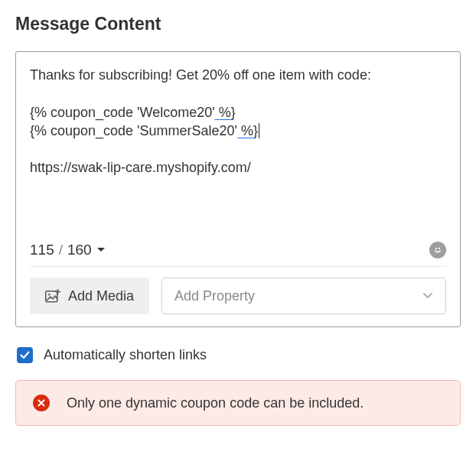  What do you see at coordinates (133, 131) in the screenshot?
I see `coupon-tag: {% coupon_code 'SummerSale20'` at bounding box center [133, 131].